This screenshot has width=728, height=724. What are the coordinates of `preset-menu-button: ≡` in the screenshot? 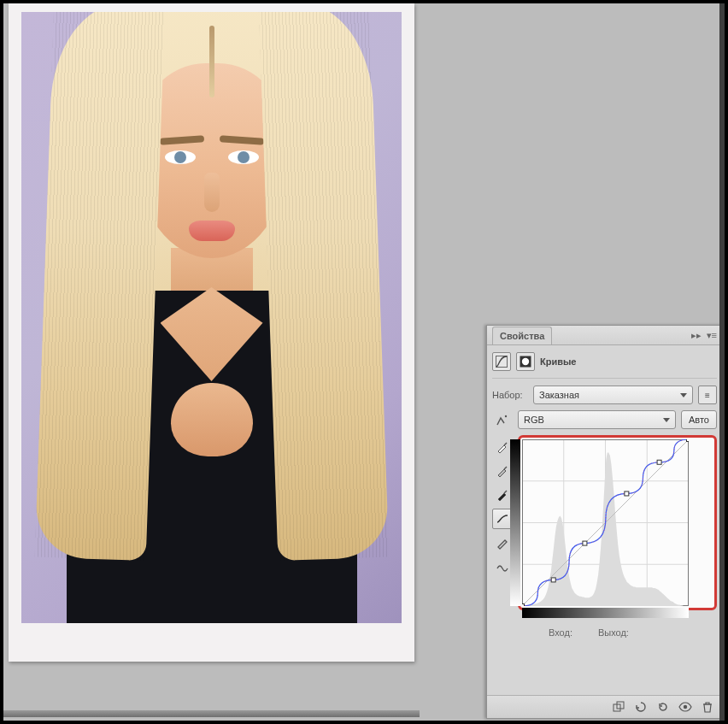 It's located at (707, 395).